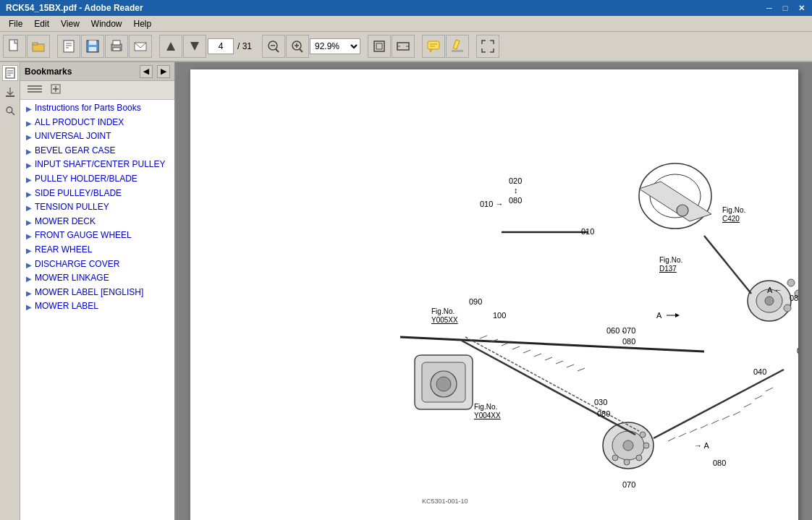  Describe the element at coordinates (97, 165) in the screenshot. I see `bookmark-item-5: ▶INPUT SHAFT/CENTER PULLEY` at that location.